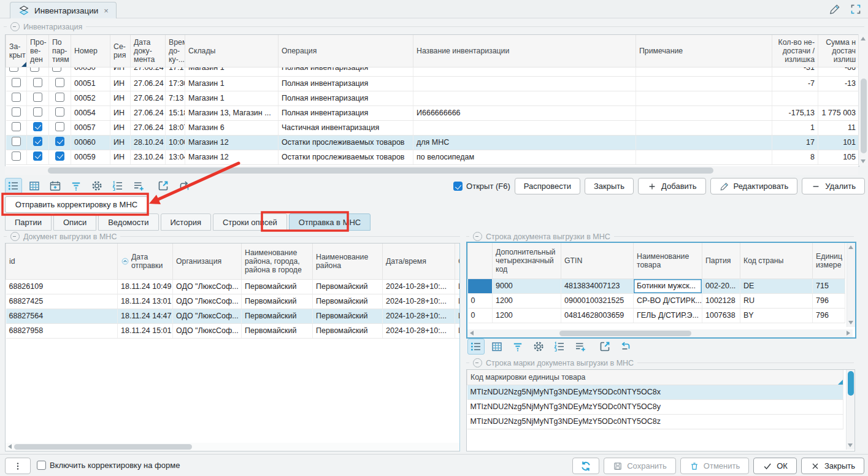  What do you see at coordinates (655, 421) in the screenshot?
I see `table-cell: MTIzNDU2Nzg5NjMyNTg3NDEyMzY5ODc0NTY5OC8z` at bounding box center [655, 421].